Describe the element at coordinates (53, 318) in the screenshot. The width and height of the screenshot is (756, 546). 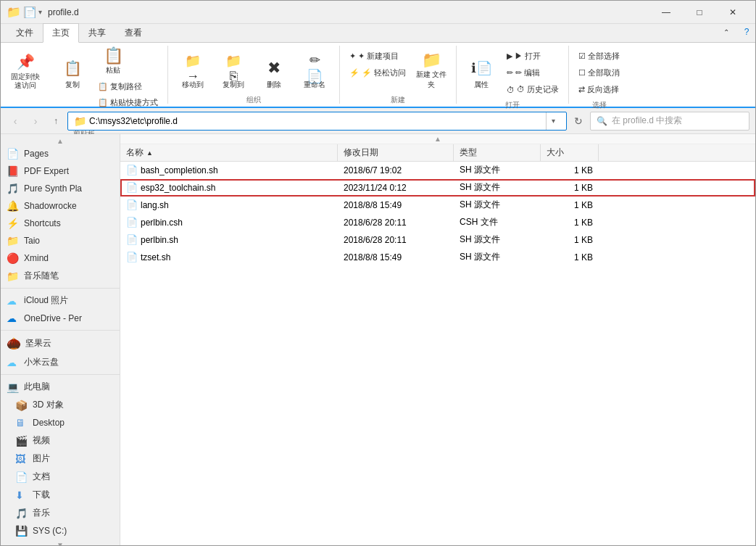
I see `sidebar-onedrive-label: OneDrive - Per` at that location.